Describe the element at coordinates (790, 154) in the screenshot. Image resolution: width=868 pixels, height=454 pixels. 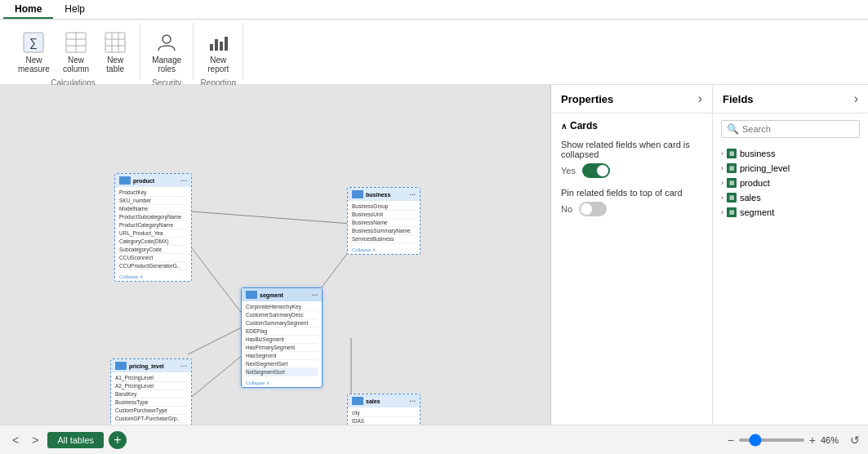
I see `field-item-business: › ▦ business` at that location.